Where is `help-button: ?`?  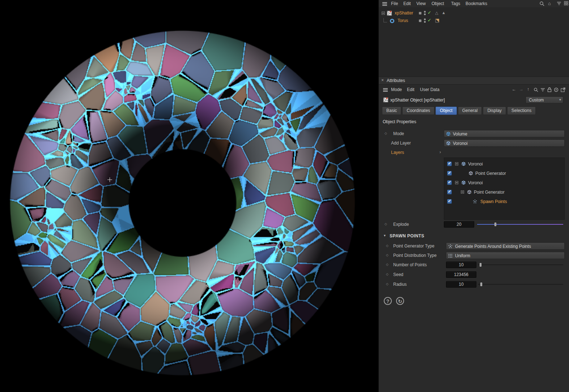 help-button: ? is located at coordinates (388, 301).